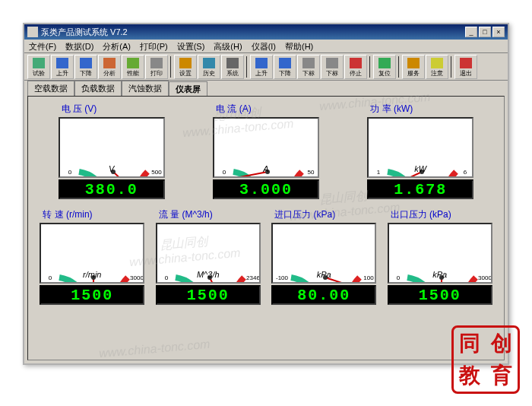 The width and height of the screenshot is (532, 406). Describe the element at coordinates (33, 32) in the screenshot. I see `app-icon` at that location.